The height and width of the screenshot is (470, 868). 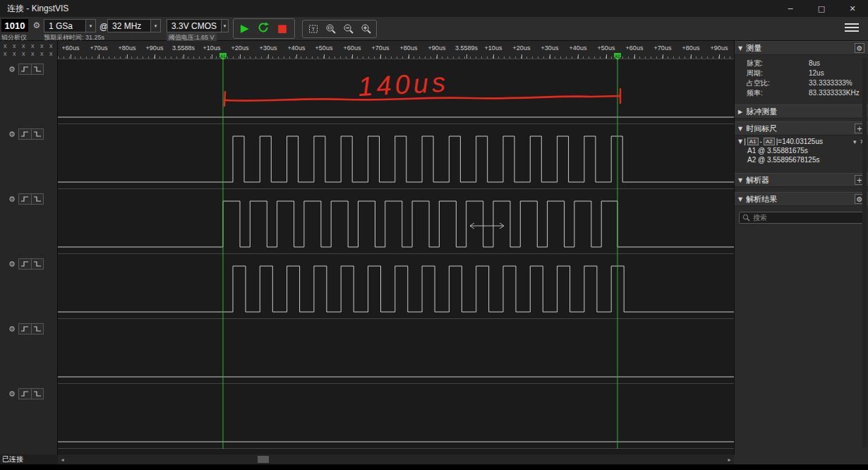 I want to click on section-header-time-rulers: ▼ 时间标尺 +, so click(x=802, y=128).